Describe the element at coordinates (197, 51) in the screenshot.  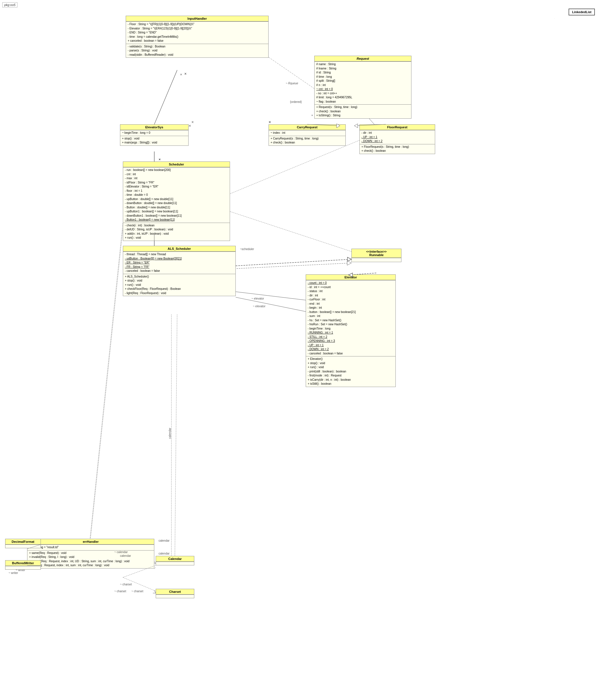
I see `input-handler-methods: - validate(s : String) : Boolean - parse…` at that location.